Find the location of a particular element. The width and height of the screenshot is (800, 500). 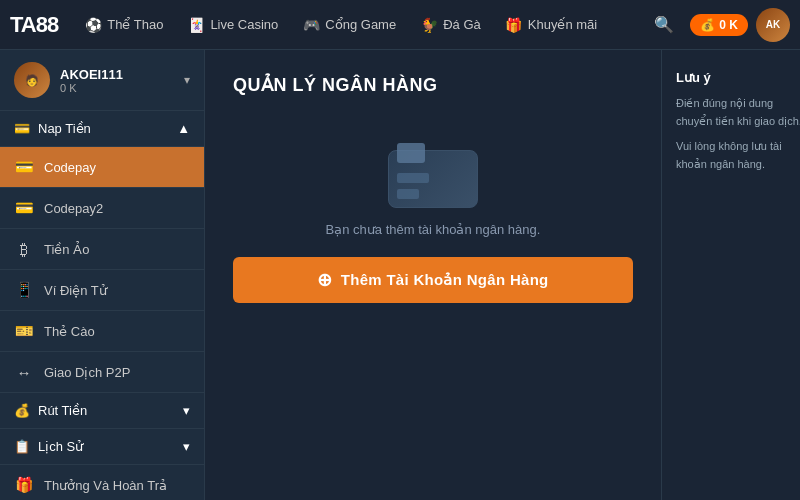

nap-tien-chevron-icon: ▲ is located at coordinates (184, 128).